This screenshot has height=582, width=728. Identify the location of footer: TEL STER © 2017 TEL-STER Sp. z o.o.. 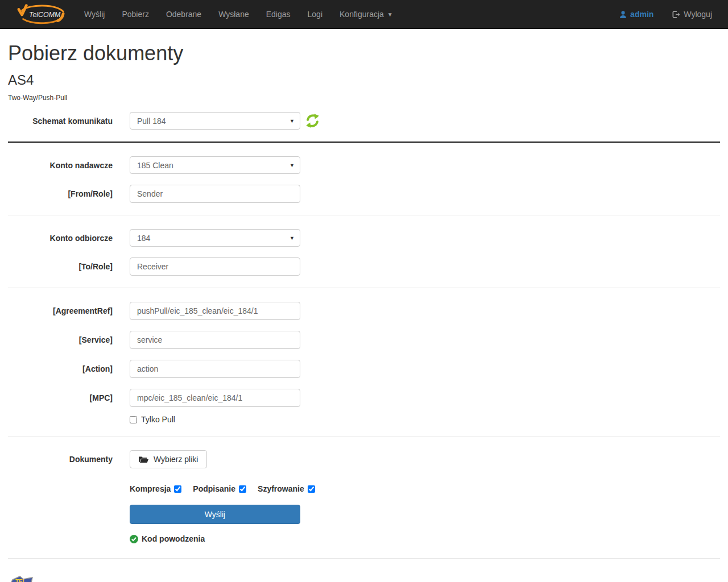
(364, 577).